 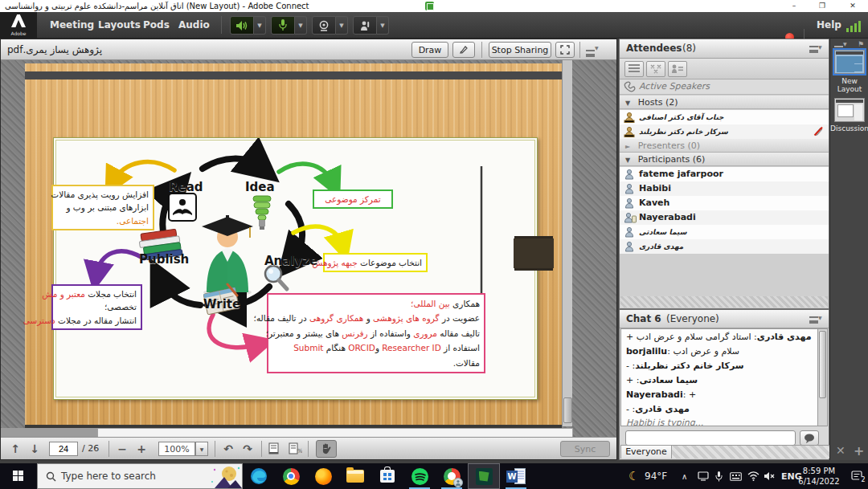 I want to click on node-label-analyze: Analyze, so click(x=291, y=261).